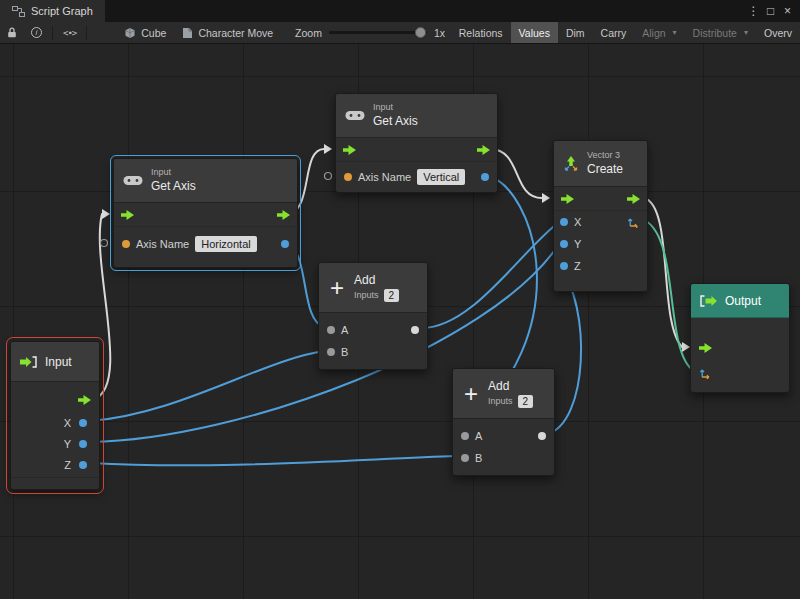  I want to click on axis-name-field: Horizontal, so click(226, 244).